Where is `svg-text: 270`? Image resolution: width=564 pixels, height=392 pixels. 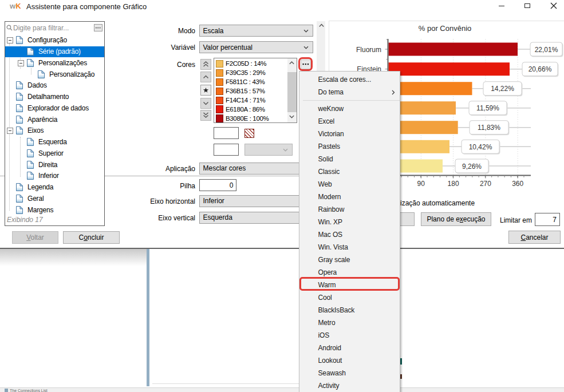
svg-text: 270 is located at coordinates (486, 184).